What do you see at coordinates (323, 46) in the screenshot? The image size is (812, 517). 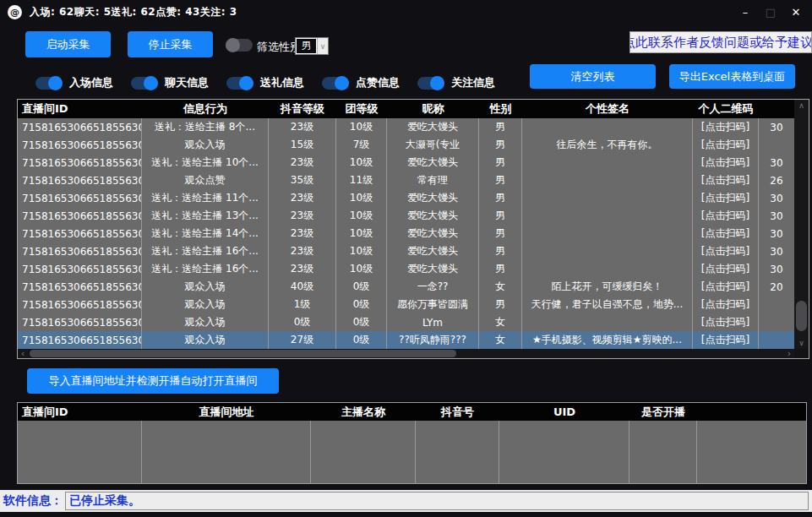 I see `chevron-down-icon: ∨` at bounding box center [323, 46].